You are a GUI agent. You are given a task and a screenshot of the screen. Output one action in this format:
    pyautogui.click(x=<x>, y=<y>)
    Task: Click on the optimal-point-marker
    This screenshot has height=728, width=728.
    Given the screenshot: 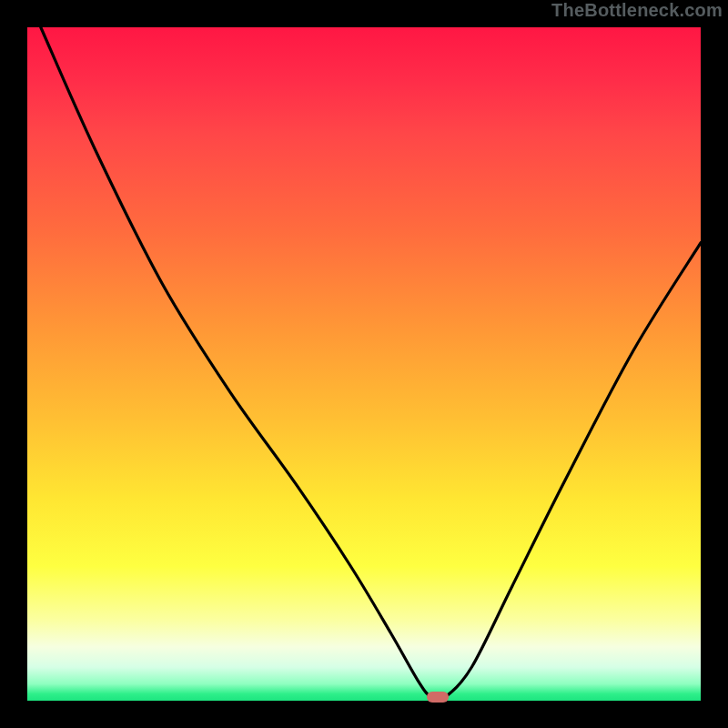 What is the action you would take?
    pyautogui.click(x=438, y=697)
    